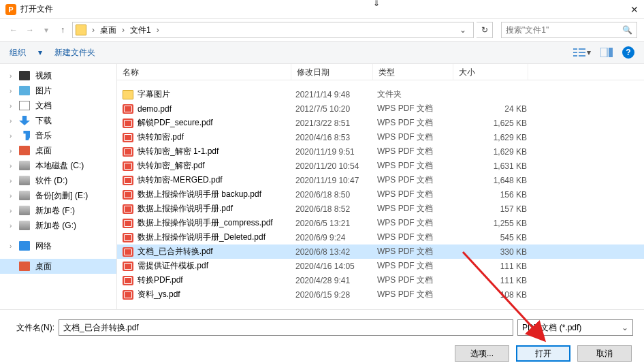 This screenshot has height=363, width=644. What do you see at coordinates (30, 30) in the screenshot?
I see `nav-forward-button: →` at bounding box center [30, 30].